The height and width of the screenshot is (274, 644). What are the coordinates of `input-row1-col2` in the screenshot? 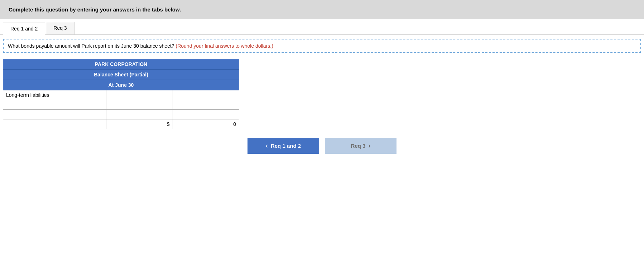 It's located at (140, 105).